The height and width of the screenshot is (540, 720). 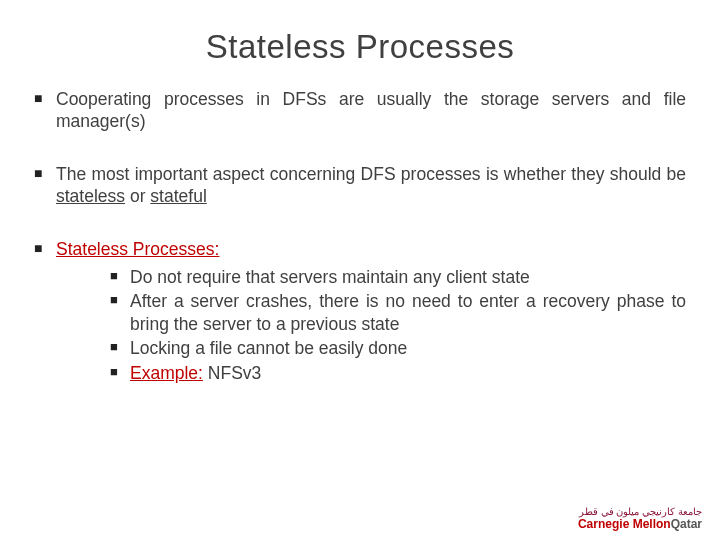 I want to click on sub-bullet-item: ■ Do not require that servers maintain a…, so click(x=398, y=277).